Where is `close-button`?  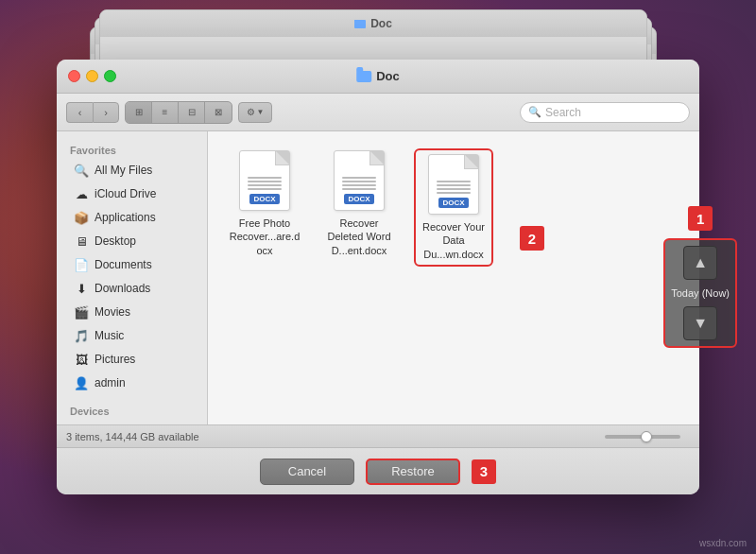 close-button is located at coordinates (74, 76).